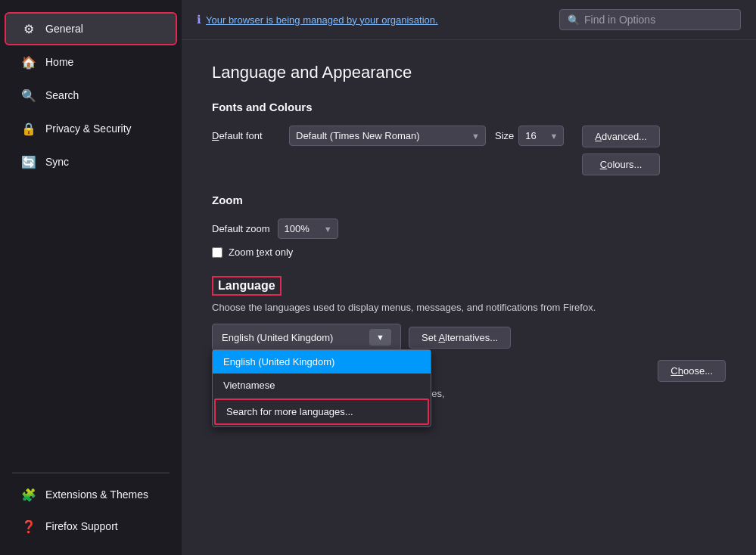 The height and width of the screenshot is (555, 756). What do you see at coordinates (97, 495) in the screenshot?
I see `sidebar-item-label: Extensions & Themes` at bounding box center [97, 495].